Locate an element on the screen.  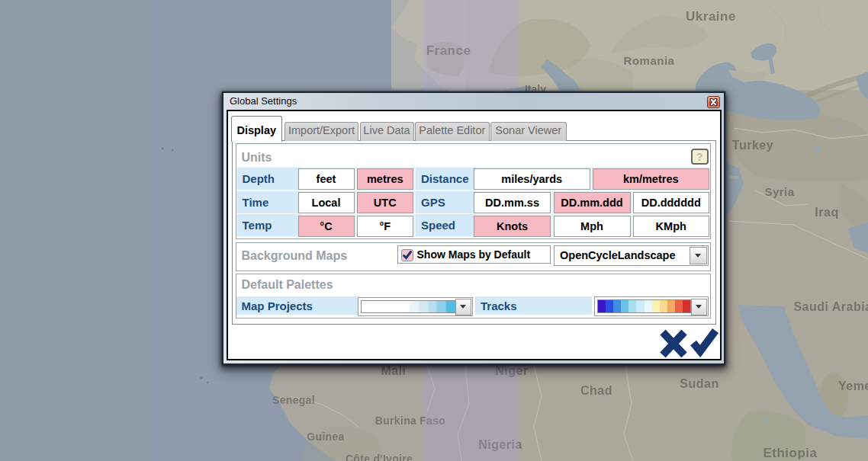
svg-text: Iraq is located at coordinates (827, 212).